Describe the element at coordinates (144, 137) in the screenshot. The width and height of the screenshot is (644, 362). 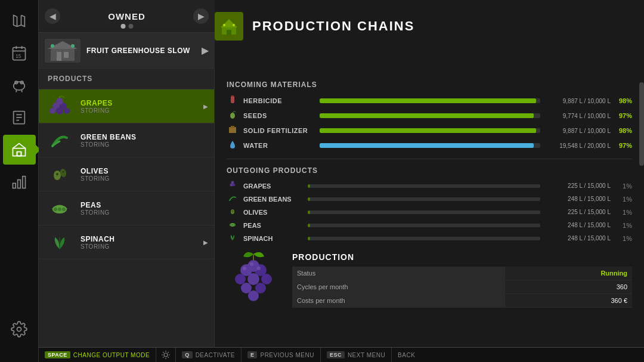
I see `green-beans-name: GREEN BEANS` at that location.